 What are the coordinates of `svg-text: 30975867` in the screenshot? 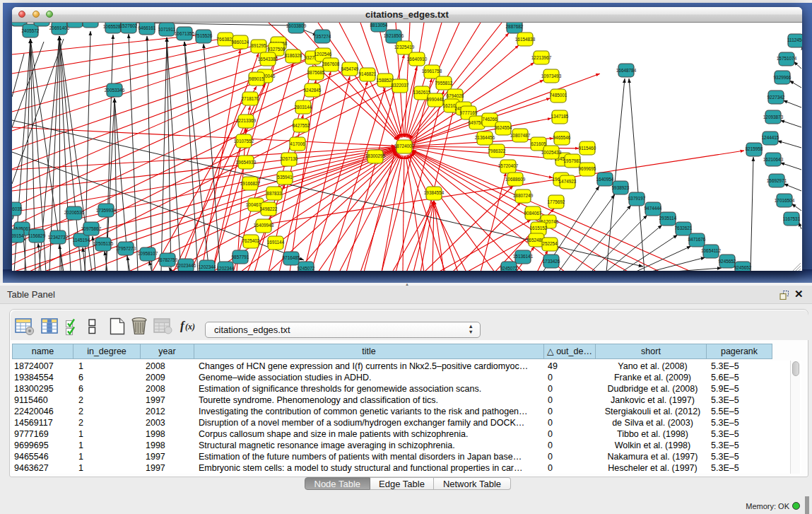 It's located at (92, 229).